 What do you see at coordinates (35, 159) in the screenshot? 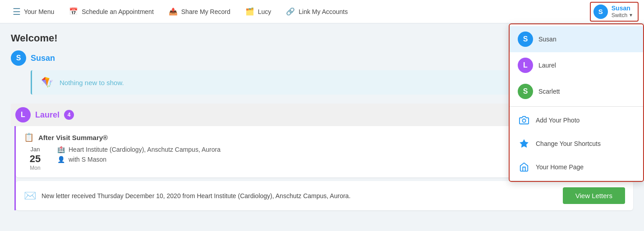
I see `card-date: Jan 25 Mon` at bounding box center [35, 159].